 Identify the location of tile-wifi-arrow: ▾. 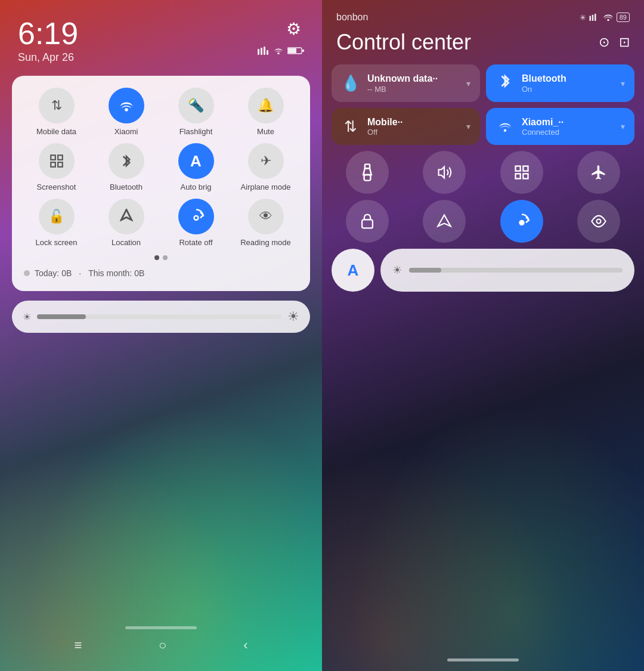
(623, 126).